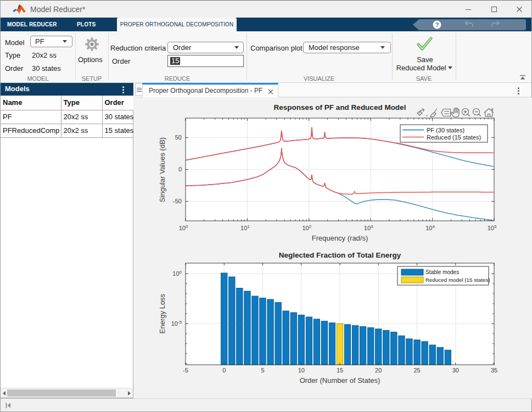 The width and height of the screenshot is (532, 412). What do you see at coordinates (340, 380) in the screenshot?
I see `svg-text: Order (Number of States)` at bounding box center [340, 380].